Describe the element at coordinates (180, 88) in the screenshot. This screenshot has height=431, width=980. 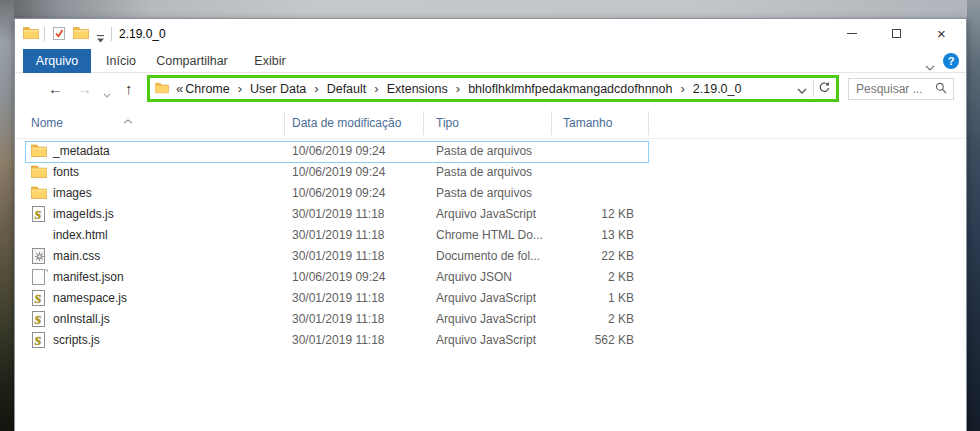
I see `breadcrumb-overflow-icon: «` at that location.